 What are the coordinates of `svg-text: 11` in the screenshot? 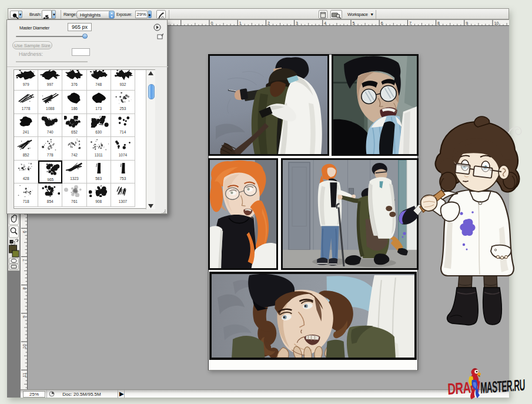 It's located at (25, 375).